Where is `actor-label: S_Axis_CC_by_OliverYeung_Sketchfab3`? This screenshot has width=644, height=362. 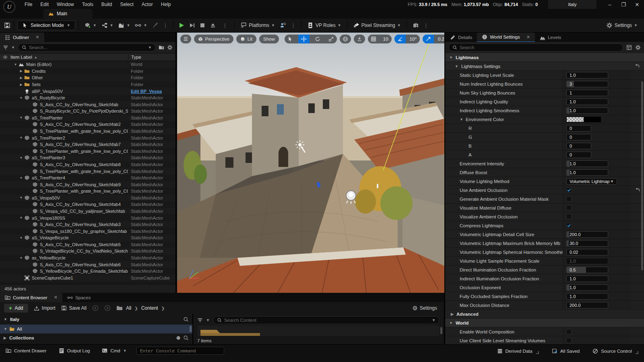
actor-label: S_Axis_CC_by_OliverYeung_Sketchfab3 is located at coordinates (84, 224).